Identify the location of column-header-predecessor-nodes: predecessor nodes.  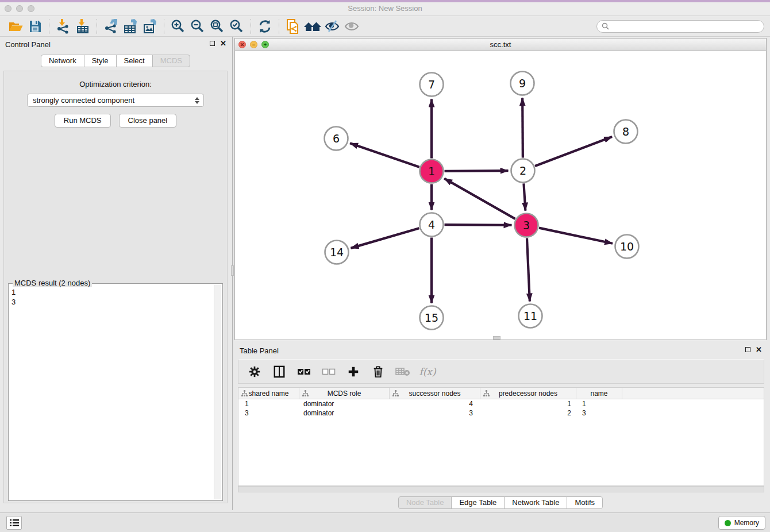
(529, 393).